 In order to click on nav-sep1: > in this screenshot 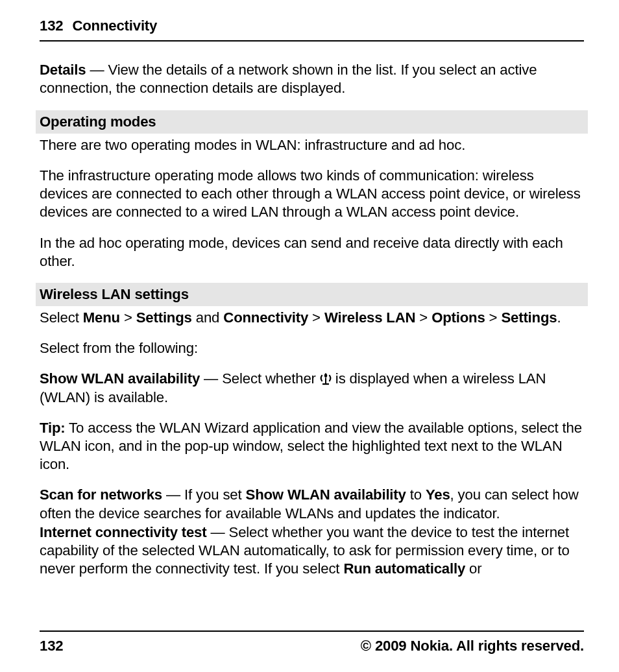, I will do `click(128, 318)`.